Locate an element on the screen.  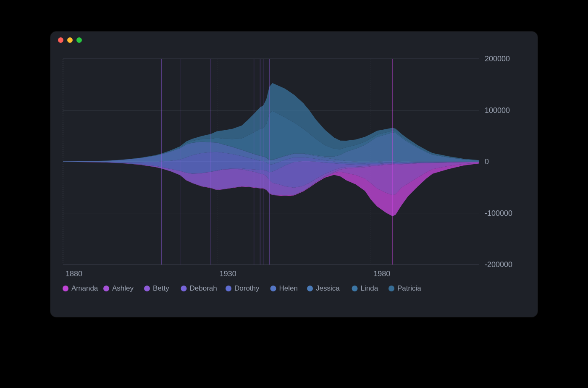
close-icon is located at coordinates (60, 40).